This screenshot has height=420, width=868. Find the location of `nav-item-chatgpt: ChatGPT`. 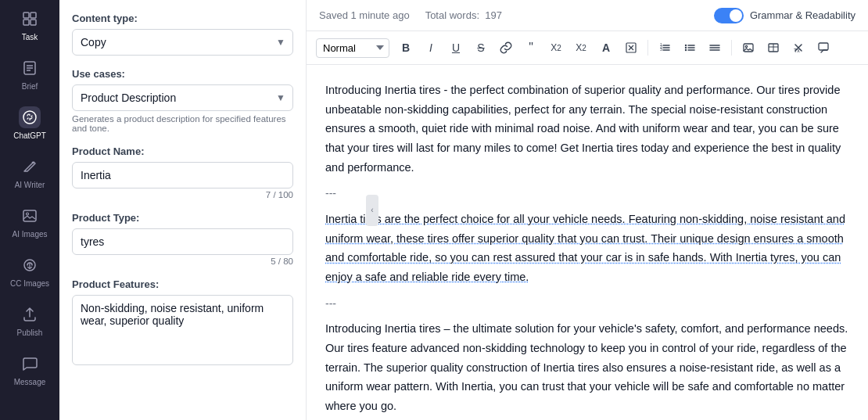

nav-item-chatgpt: ChatGPT is located at coordinates (30, 124).